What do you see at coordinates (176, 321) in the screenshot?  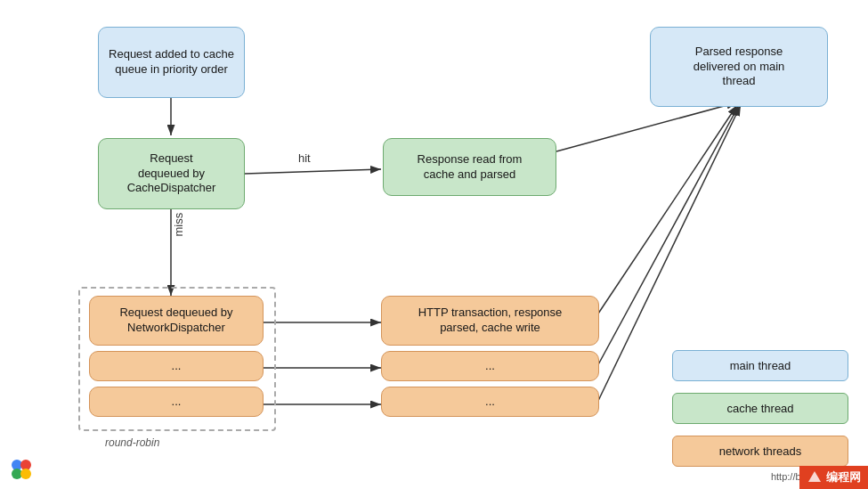 I see `network-dispatcher-node-1: Request dequeued byNetworkDispatcher` at bounding box center [176, 321].